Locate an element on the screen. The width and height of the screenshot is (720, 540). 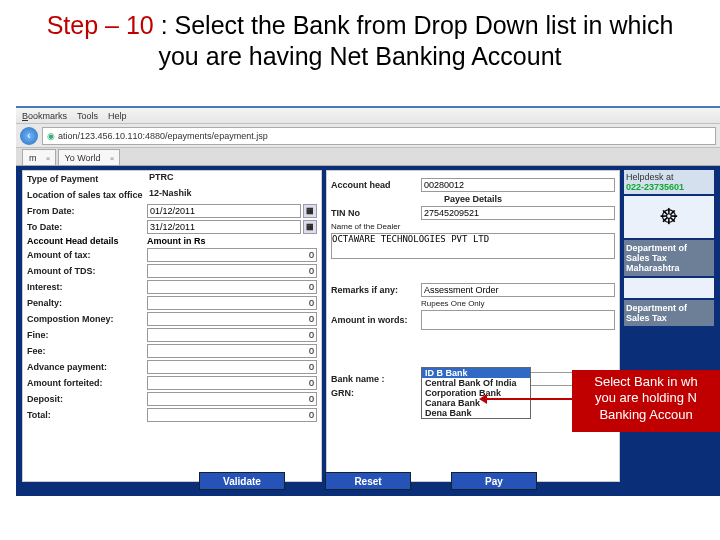
emblem-image: ☸ is located at coordinates (669, 217).